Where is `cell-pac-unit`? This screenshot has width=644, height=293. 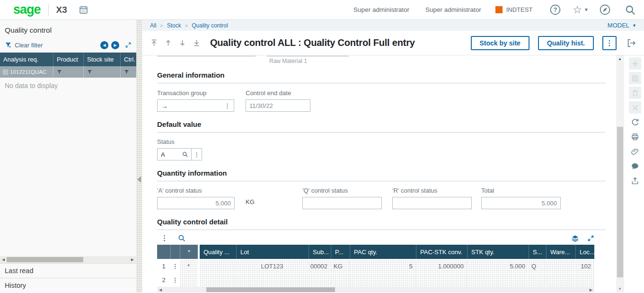 cell-pac-unit is located at coordinates (340, 280).